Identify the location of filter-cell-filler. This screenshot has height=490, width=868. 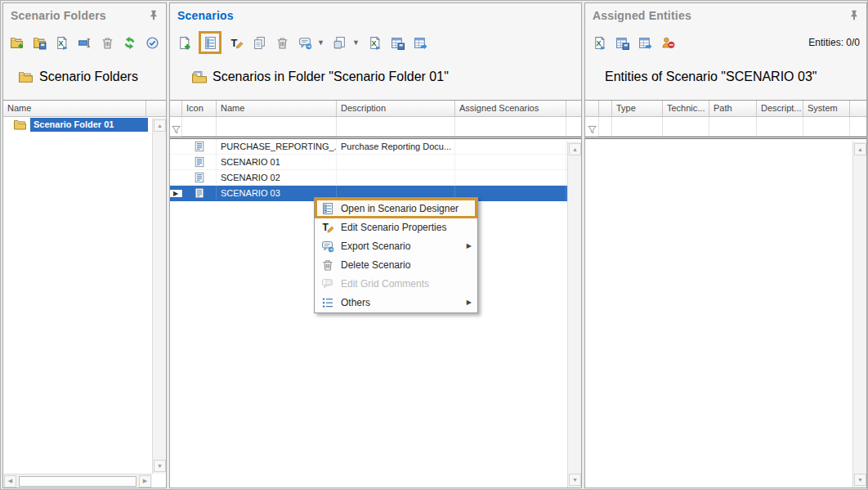
(574, 127).